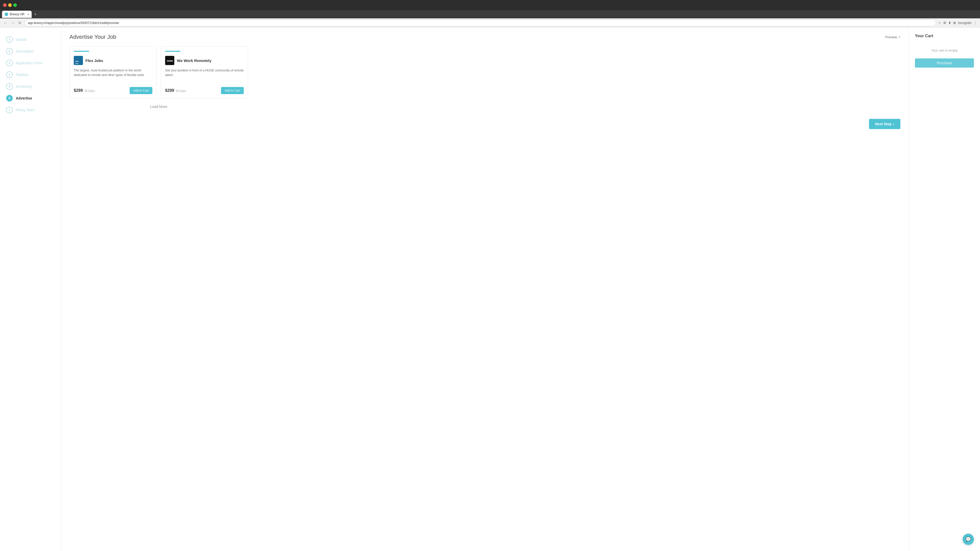 The height and width of the screenshot is (551, 980). I want to click on purchase-btn: Purchase, so click(944, 63).